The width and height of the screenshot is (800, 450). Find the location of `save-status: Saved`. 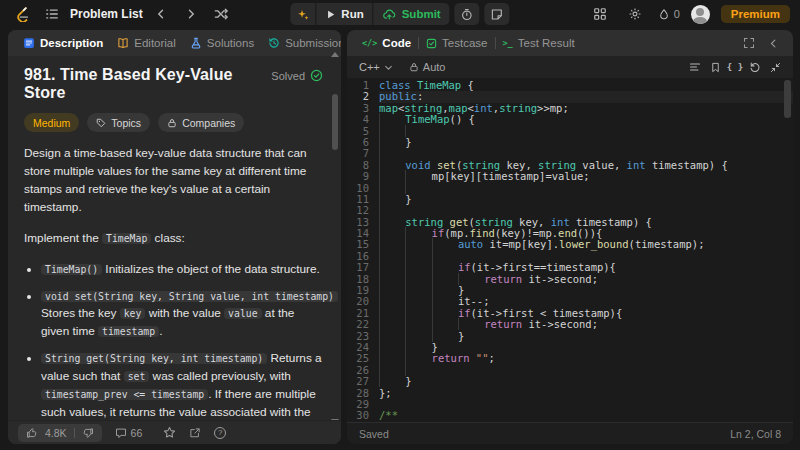

save-status: Saved is located at coordinates (374, 434).